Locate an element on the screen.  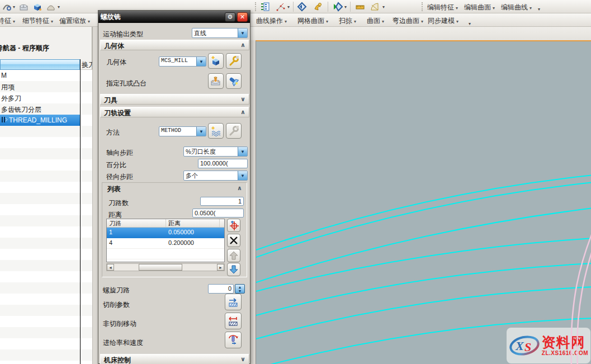
datum-diamond-icon is located at coordinates (302, 7).